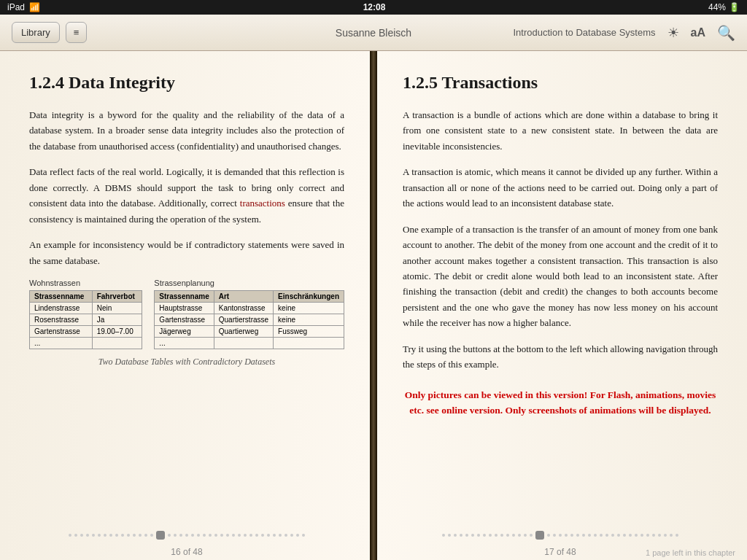  What do you see at coordinates (77, 32) in the screenshot?
I see `toc-button: ≡` at bounding box center [77, 32].